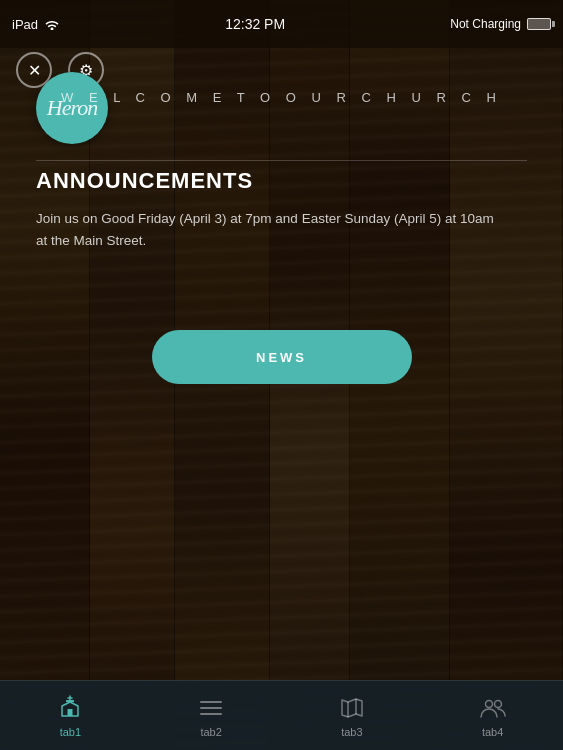  What do you see at coordinates (282, 715) in the screenshot?
I see `tab-bar: tab1 tab2 tab3 tab4` at bounding box center [282, 715].